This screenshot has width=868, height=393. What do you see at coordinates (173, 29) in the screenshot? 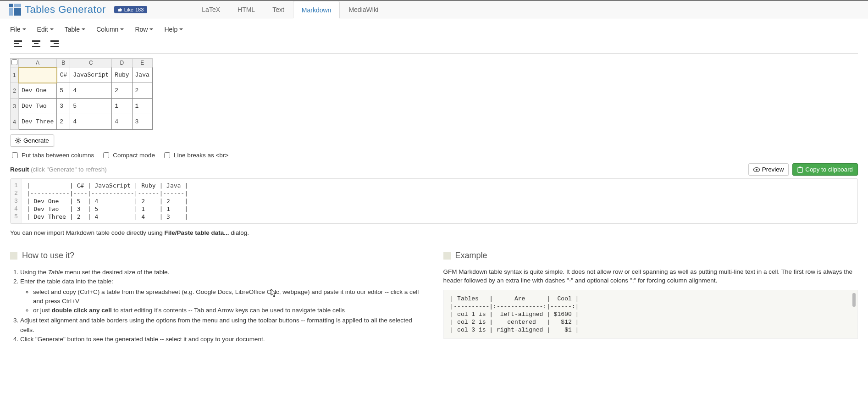
I see `menu-help: Help` at bounding box center [173, 29].